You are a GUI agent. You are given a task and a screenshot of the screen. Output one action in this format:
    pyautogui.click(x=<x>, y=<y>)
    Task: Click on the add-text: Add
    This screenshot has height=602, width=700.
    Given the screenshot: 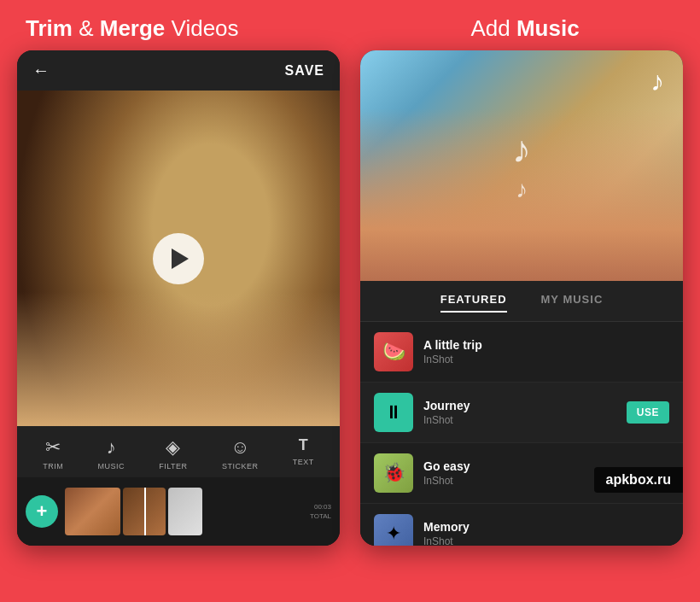 What is the action you would take?
    pyautogui.click(x=493, y=28)
    